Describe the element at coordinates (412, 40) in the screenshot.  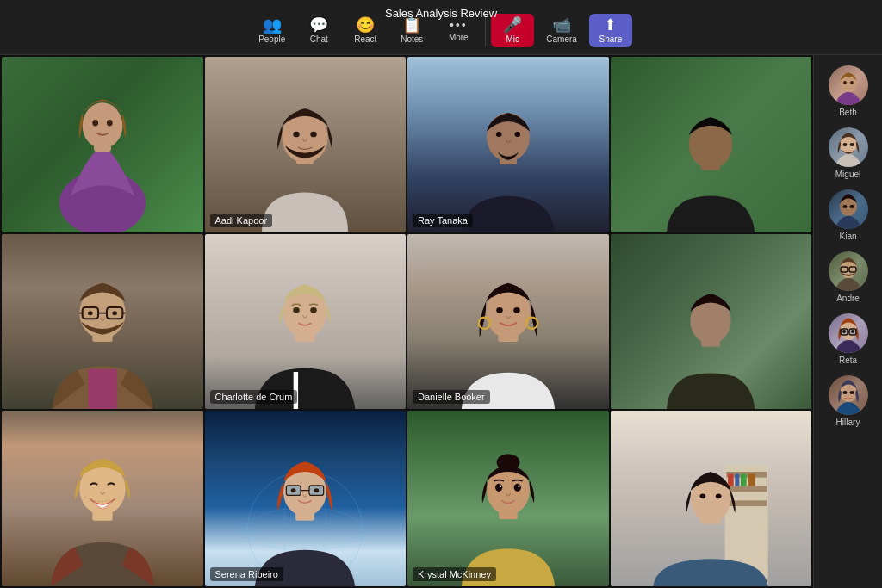
I see `notes-label: Notes` at that location.